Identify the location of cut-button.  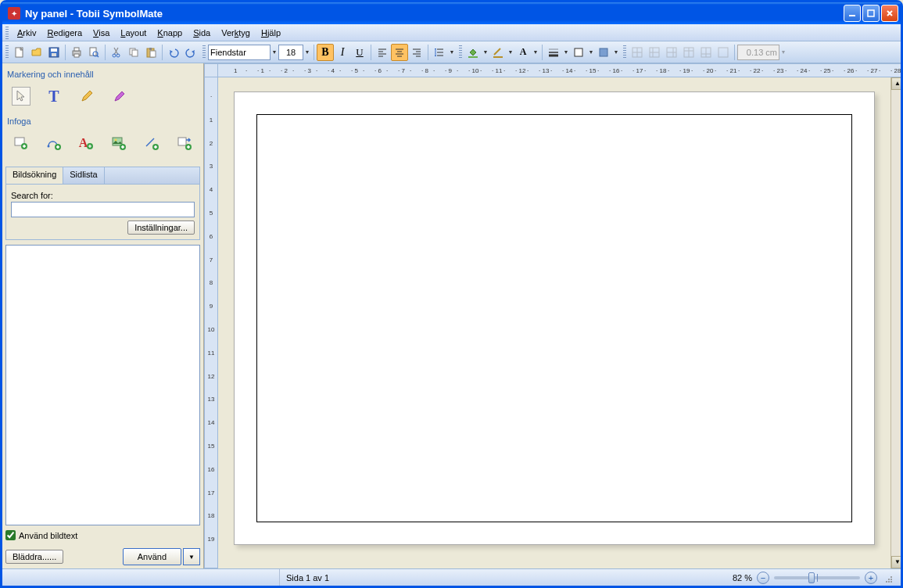
(116, 52).